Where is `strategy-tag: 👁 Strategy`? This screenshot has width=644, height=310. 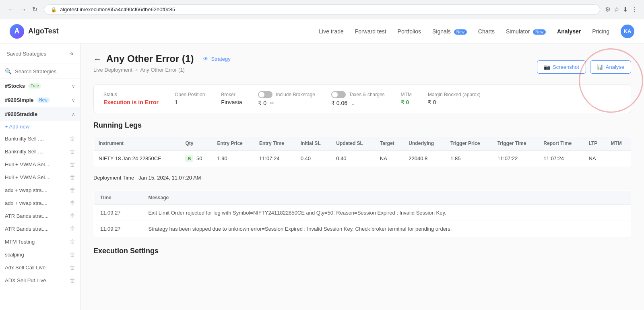 strategy-tag: 👁 Strategy is located at coordinates (217, 59).